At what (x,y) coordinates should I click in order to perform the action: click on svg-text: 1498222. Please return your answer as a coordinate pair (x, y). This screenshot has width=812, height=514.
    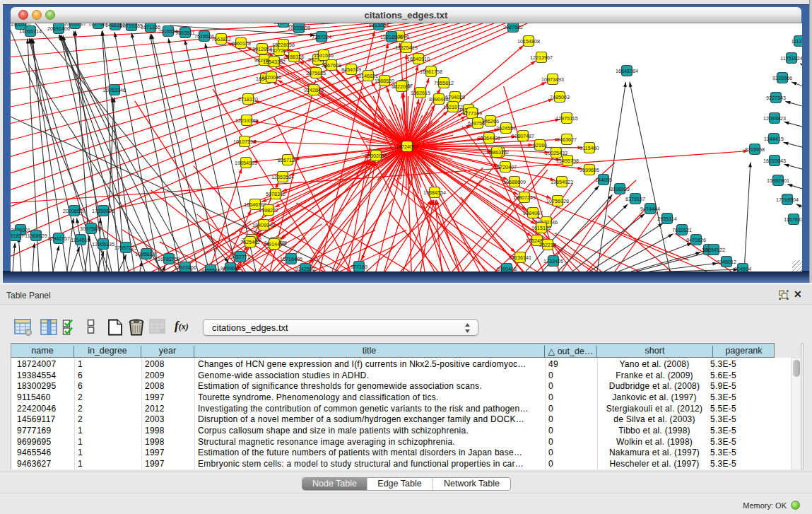
    Looking at the image, I should click on (269, 211).